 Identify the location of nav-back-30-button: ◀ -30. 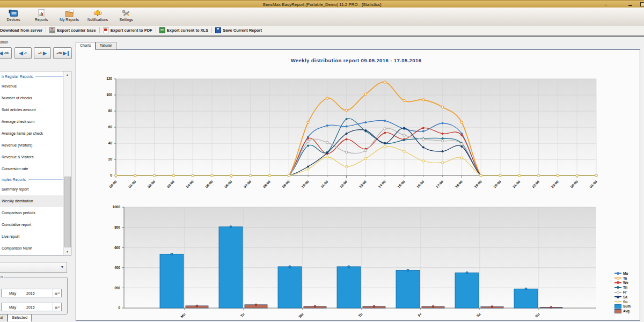
(6, 53).